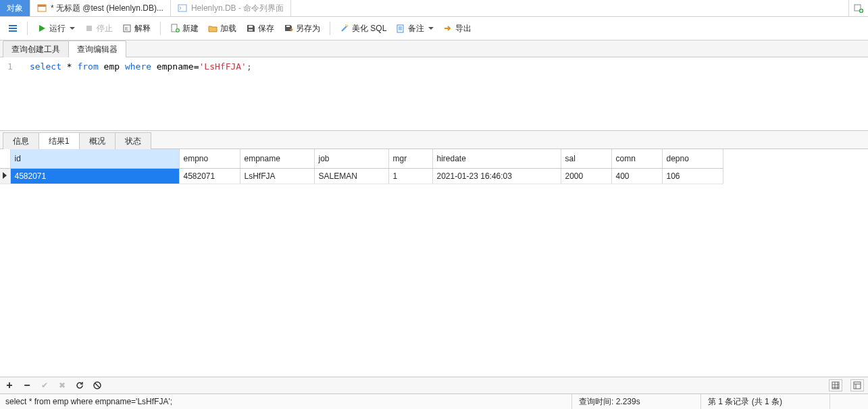 This screenshot has width=868, height=409. I want to click on notes-button: 备注, so click(415, 28).